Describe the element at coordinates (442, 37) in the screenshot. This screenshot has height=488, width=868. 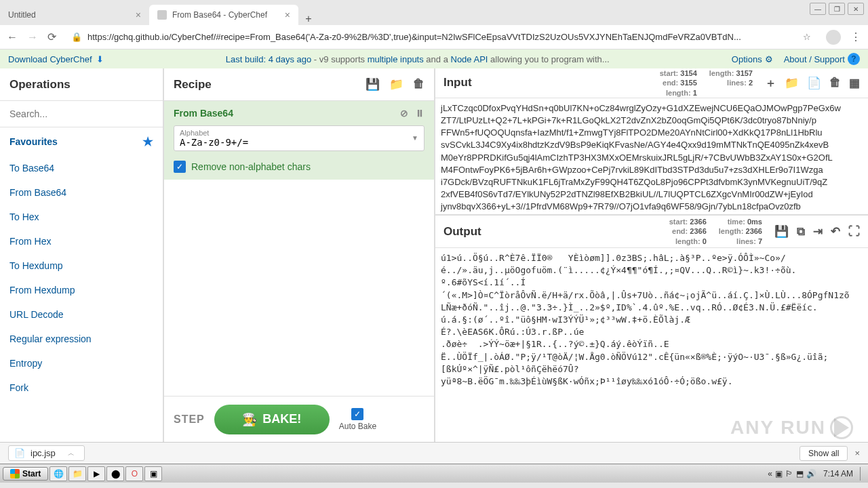
I see `url-text: https://gchq.github.io/CyberChef/#recipe…` at that location.